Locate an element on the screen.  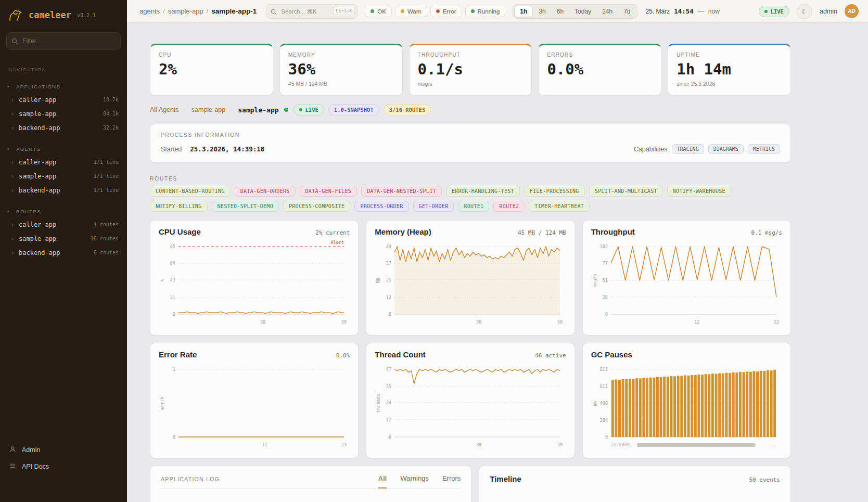
status-filter-label: Running is located at coordinates (489, 11).